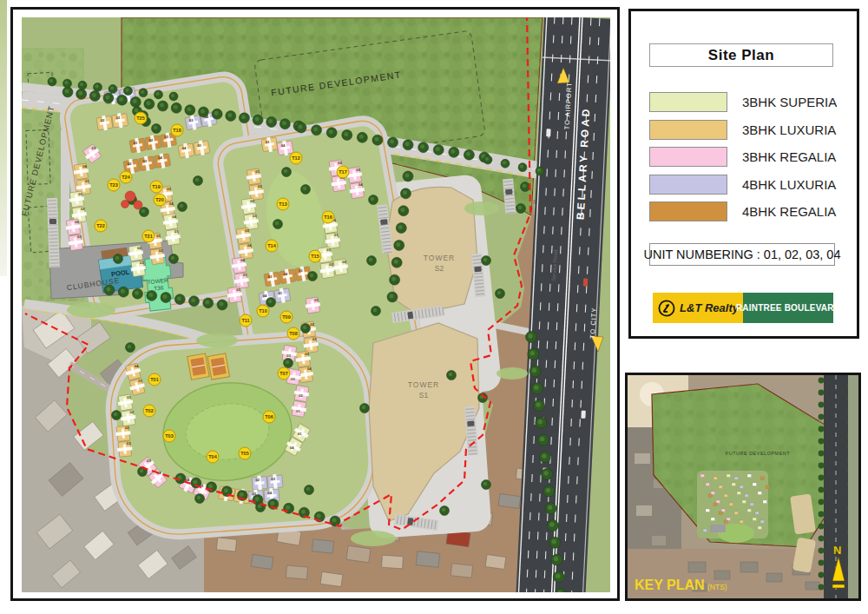  Describe the element at coordinates (709, 307) in the screenshot. I see `lt-realty-name: L&T Realty` at that location.